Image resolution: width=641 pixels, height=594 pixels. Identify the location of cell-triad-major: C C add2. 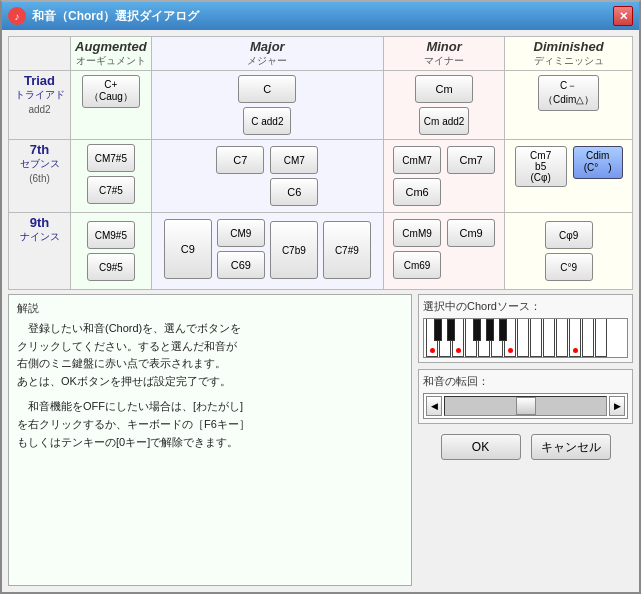
(267, 106).